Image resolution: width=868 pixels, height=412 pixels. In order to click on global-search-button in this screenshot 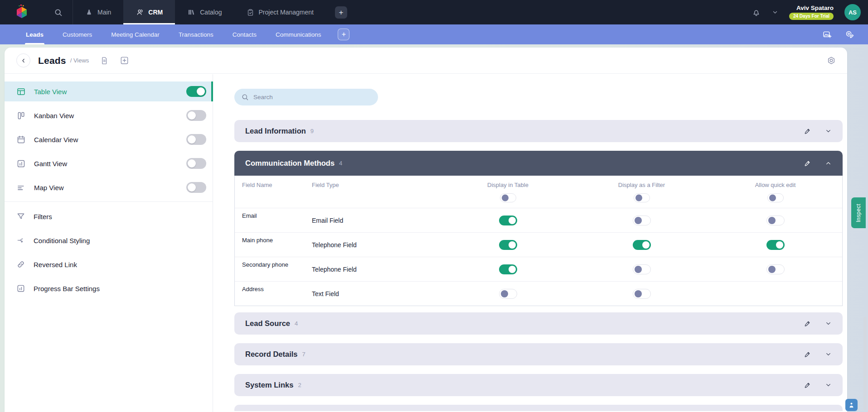, I will do `click(58, 12)`.